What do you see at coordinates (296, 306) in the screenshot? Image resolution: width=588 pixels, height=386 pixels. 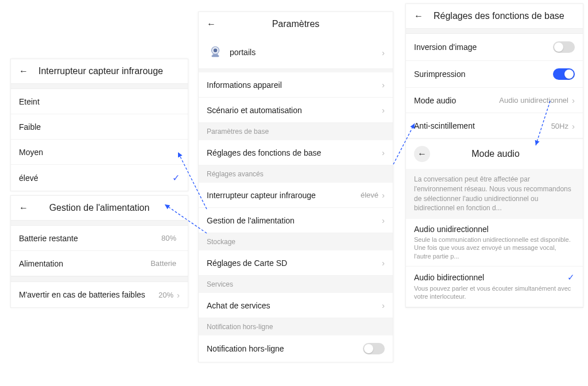 I see `purchase-services-row: Achat de services›` at bounding box center [296, 306].